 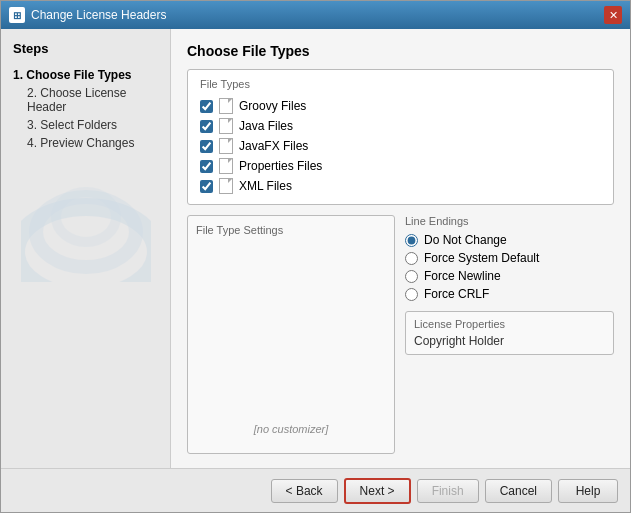 What do you see at coordinates (86, 143) in the screenshot?
I see `step-4: 4. Preview Changes` at bounding box center [86, 143].